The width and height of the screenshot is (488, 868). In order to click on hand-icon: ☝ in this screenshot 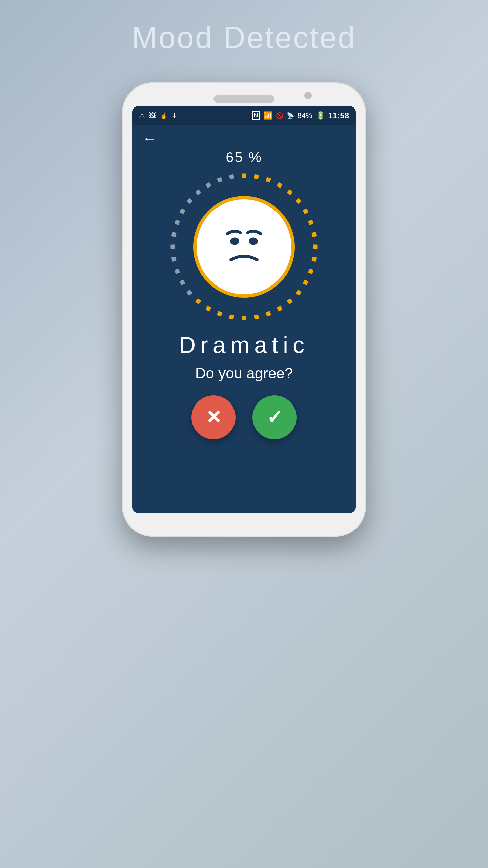, I will do `click(164, 116)`.